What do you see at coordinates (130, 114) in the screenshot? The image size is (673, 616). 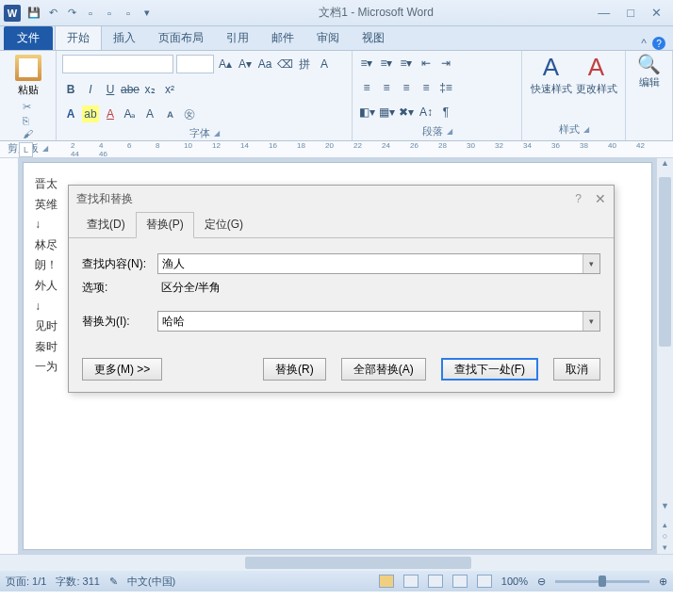 I see `char-scale-icon: Aₐ` at bounding box center [130, 114].